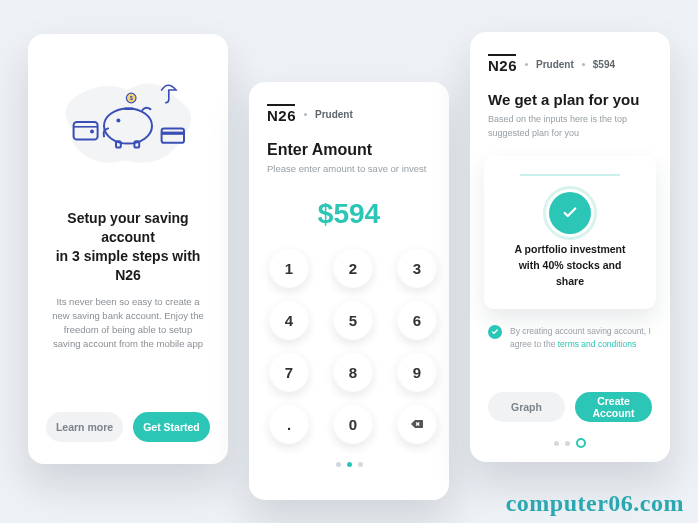 The width and height of the screenshot is (698, 523). Describe the element at coordinates (570, 266) in the screenshot. I see `plan-card-text: A portfolio investment with 40% stocks a…` at that location.